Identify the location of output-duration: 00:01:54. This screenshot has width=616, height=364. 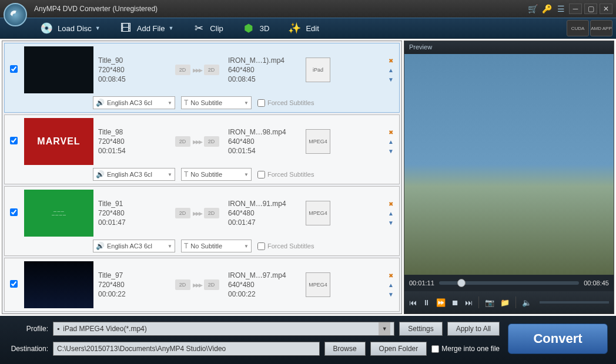
(263, 151).